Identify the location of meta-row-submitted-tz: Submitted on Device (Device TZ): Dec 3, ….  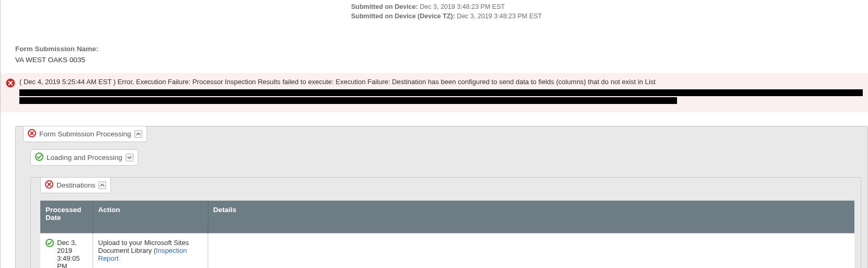
(610, 16).